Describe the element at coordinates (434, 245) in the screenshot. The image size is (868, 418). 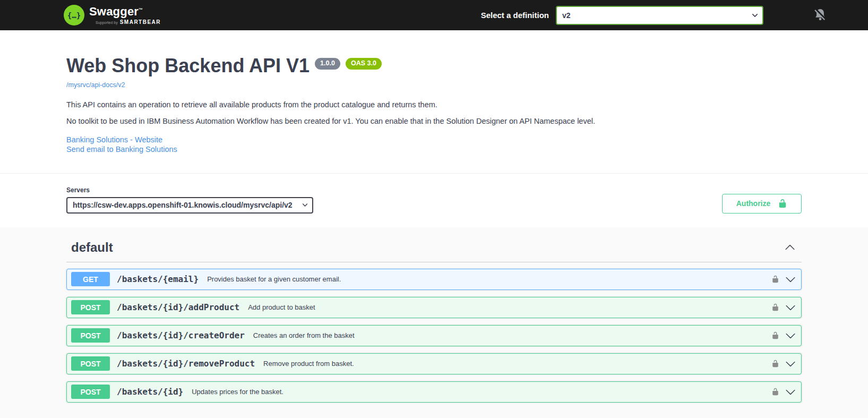
I see `tag-section-header: default` at that location.